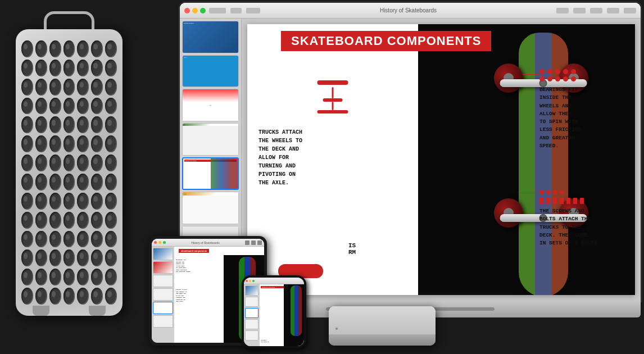 Image resolution: width=644 pixels, height=354 pixels. What do you see at coordinates (352, 249) in the screenshot?
I see `bottom-text-is: ISRM` at bounding box center [352, 249].